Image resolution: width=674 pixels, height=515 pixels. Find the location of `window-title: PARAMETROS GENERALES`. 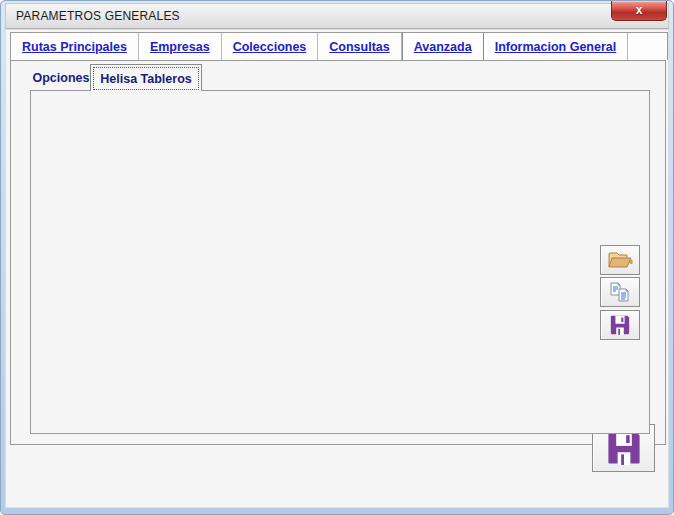

window-title: PARAMETROS GENERALES is located at coordinates (98, 16).